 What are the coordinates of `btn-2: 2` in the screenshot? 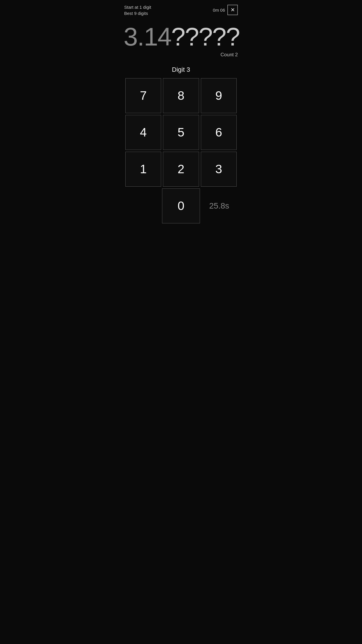 It's located at (181, 169).